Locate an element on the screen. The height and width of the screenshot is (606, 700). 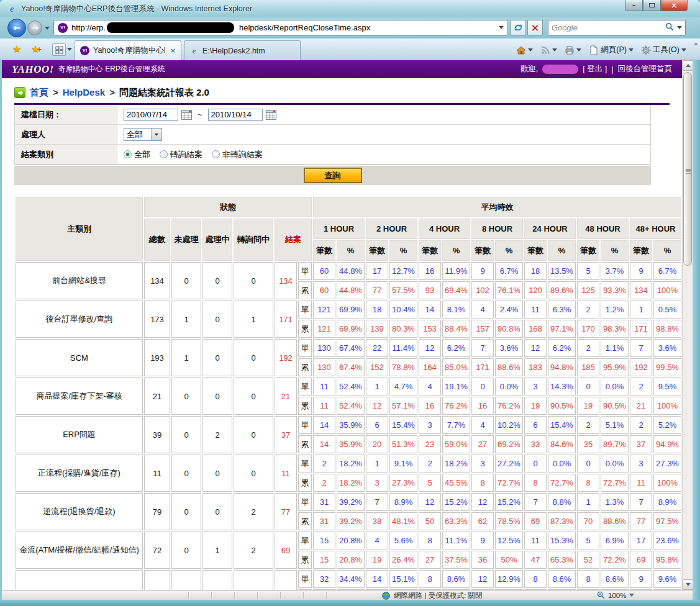
single-value-cell: 14 is located at coordinates (377, 579).